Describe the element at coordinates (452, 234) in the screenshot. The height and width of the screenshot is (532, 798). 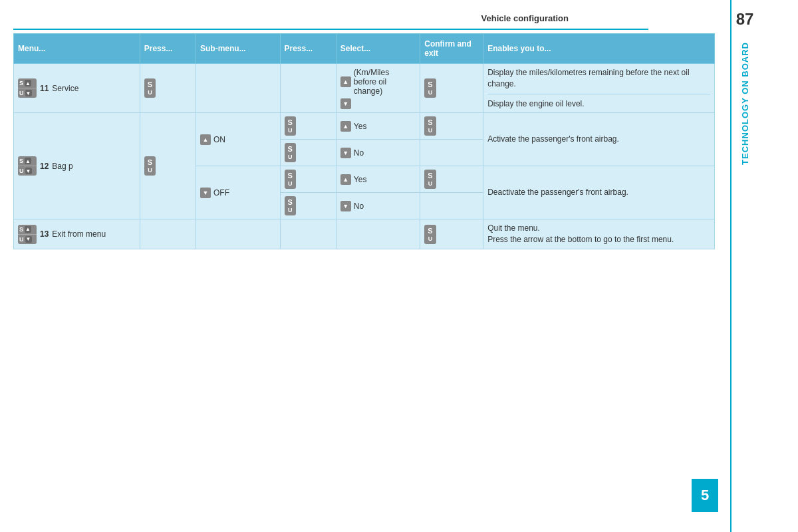
I see `confirm-cell-13: S U` at that location.